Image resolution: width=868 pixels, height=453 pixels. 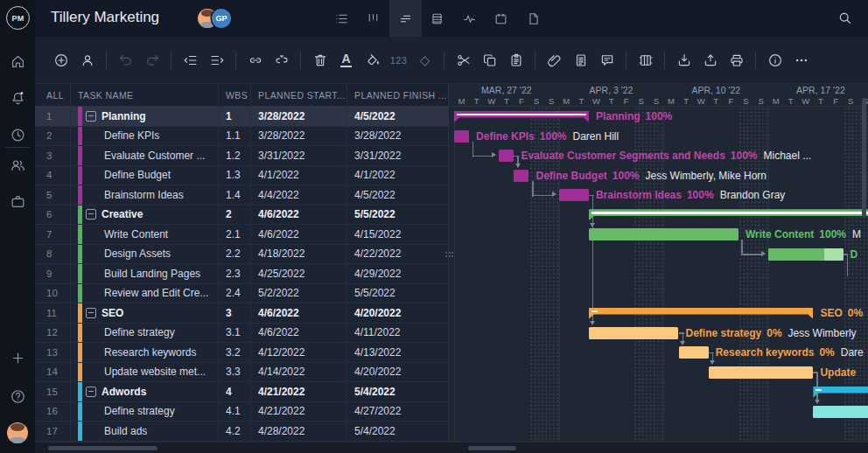 I want to click on search-button, so click(x=845, y=18).